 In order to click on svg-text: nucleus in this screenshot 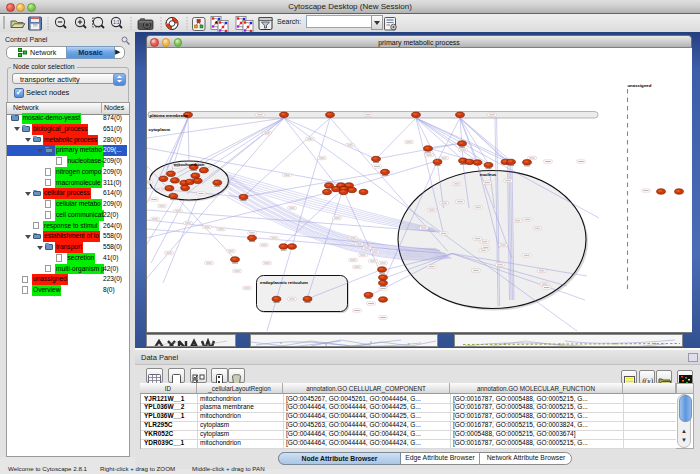, I will do `click(488, 174)`.